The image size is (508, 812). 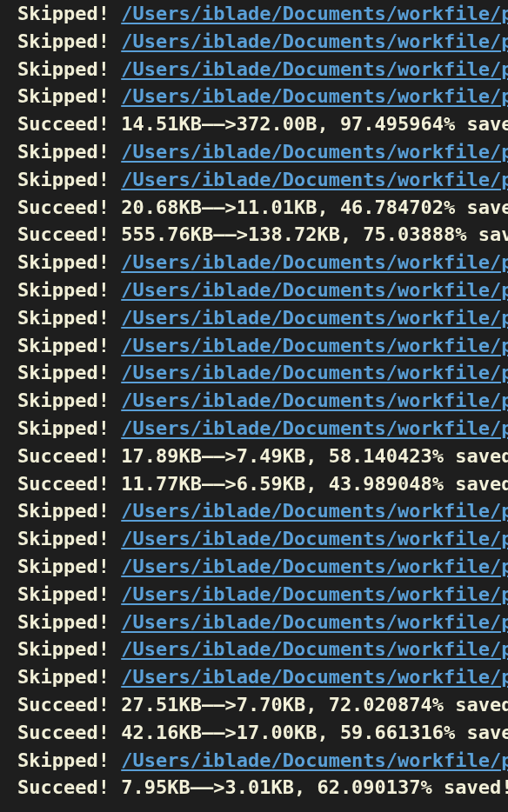 What do you see at coordinates (315, 788) in the screenshot?
I see `log-detail: 7.95KB——>3.01KB, 62.090137% saved!` at bounding box center [315, 788].